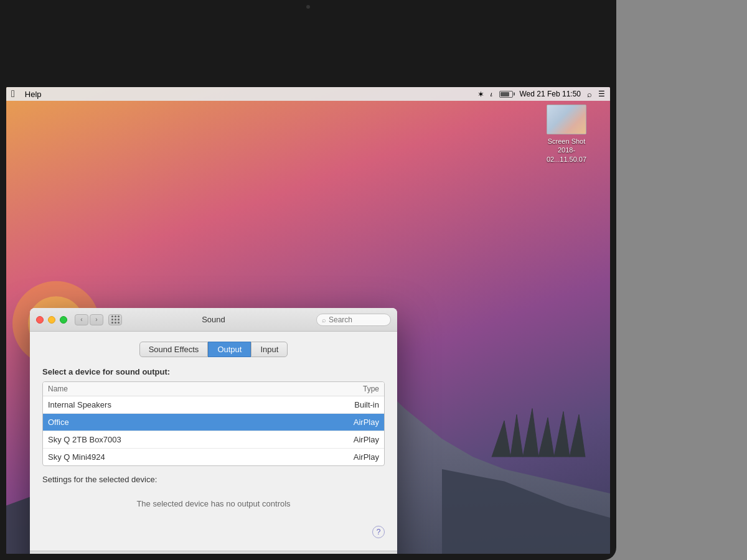  I want to click on settings-label: Settings for the selected device:, so click(214, 479).